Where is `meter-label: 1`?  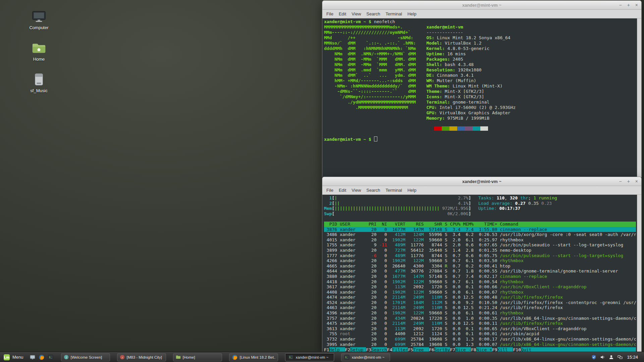 meter-label: 1 is located at coordinates (328, 198).